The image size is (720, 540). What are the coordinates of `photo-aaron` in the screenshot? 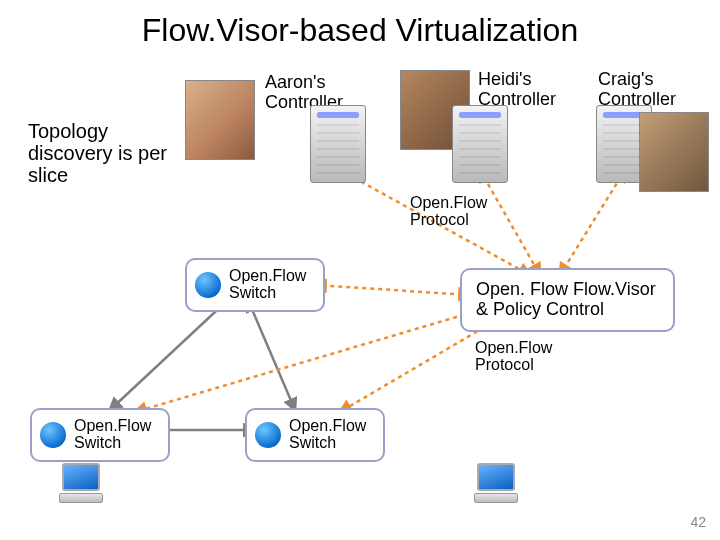 It's located at (220, 120).